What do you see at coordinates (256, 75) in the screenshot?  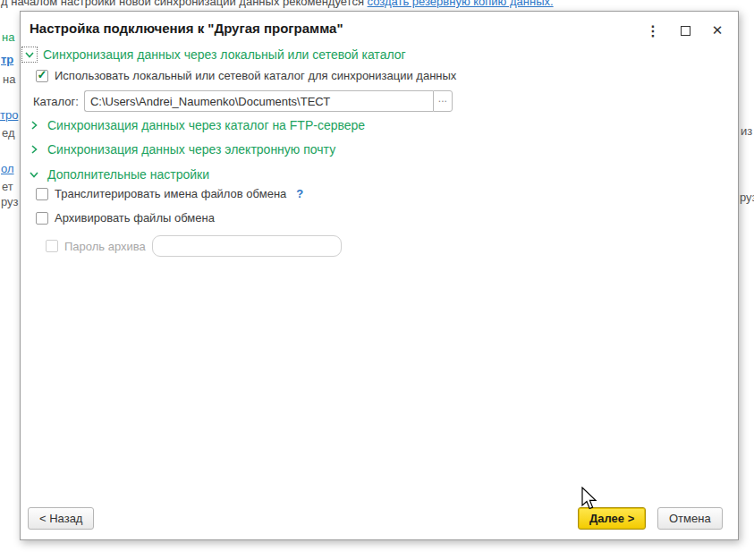 I see `checkbox-label: Использовать локальный или сетевой катал…` at bounding box center [256, 75].